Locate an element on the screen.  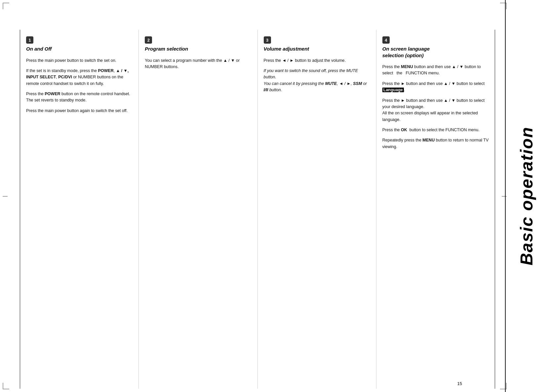
para-1-1: Press the main power button to switch th… is located at coordinates (79, 61).